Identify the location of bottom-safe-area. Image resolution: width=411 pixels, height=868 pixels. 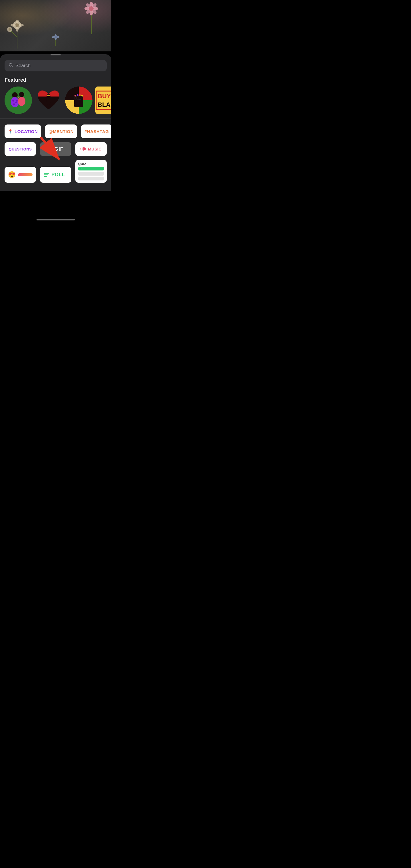
(56, 208).